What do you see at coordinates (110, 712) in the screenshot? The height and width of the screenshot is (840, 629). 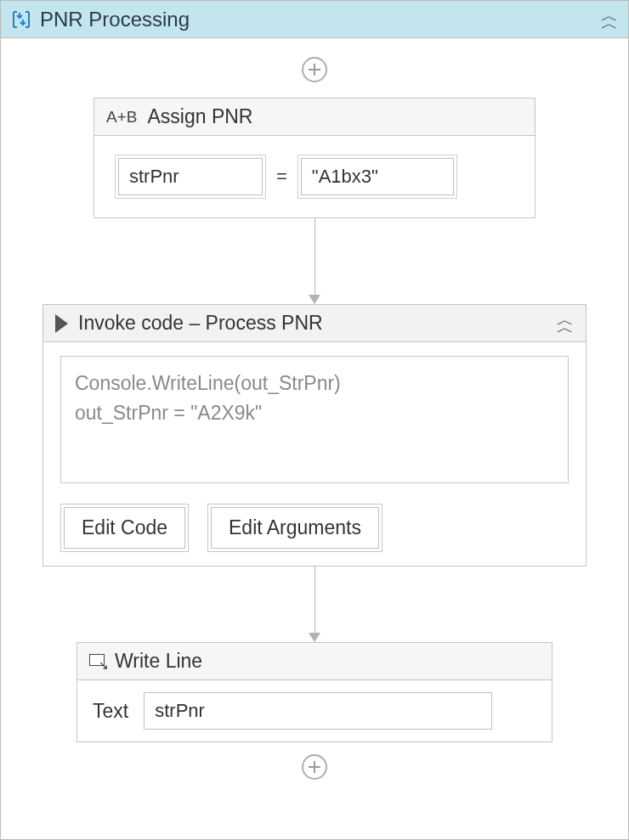 I see `writeline-text-label: Text` at bounding box center [110, 712].